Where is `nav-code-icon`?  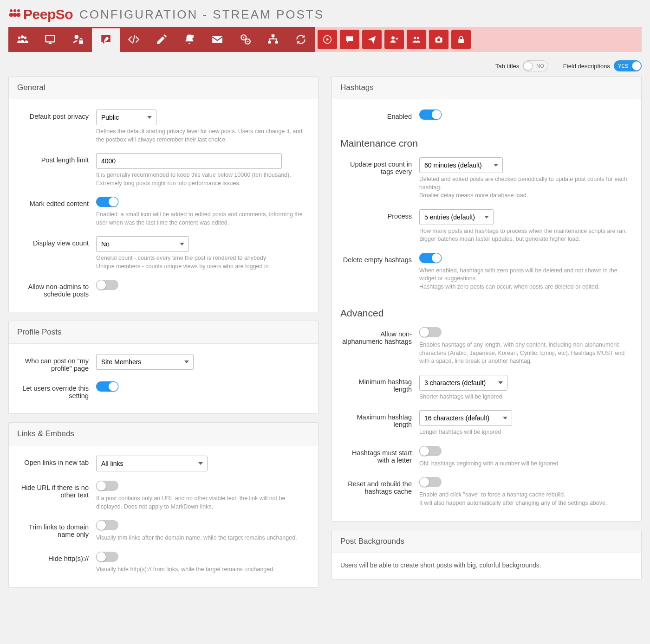 nav-code-icon is located at coordinates (134, 39).